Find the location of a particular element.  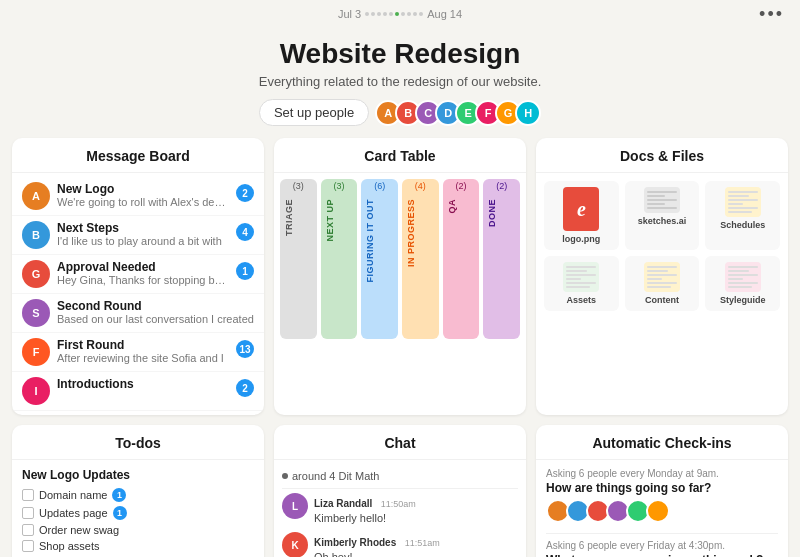

checkin-question-1: What was a common issue this week? is located at coordinates (662, 555).